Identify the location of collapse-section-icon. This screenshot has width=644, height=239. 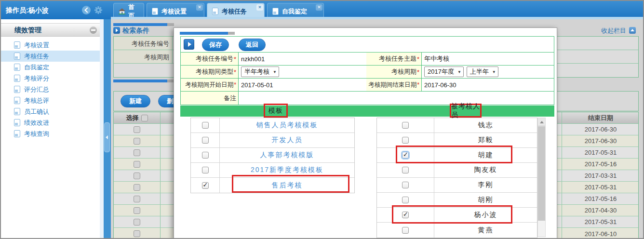
(94, 30).